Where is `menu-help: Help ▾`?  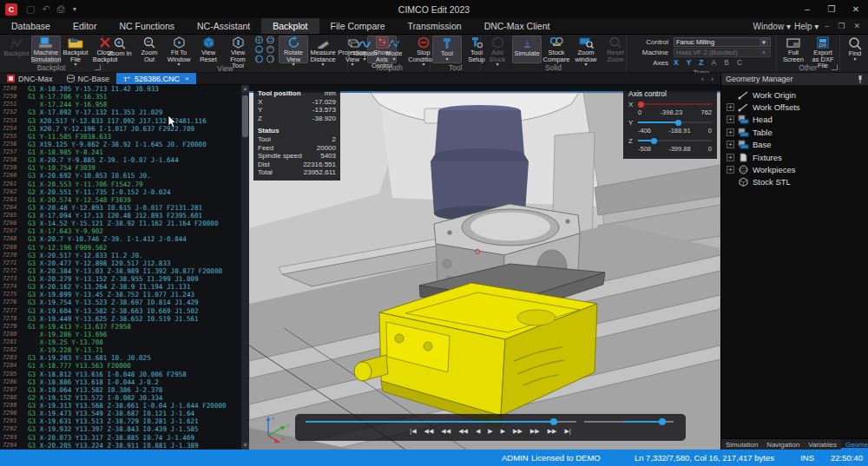 menu-help: Help ▾ is located at coordinates (806, 26).